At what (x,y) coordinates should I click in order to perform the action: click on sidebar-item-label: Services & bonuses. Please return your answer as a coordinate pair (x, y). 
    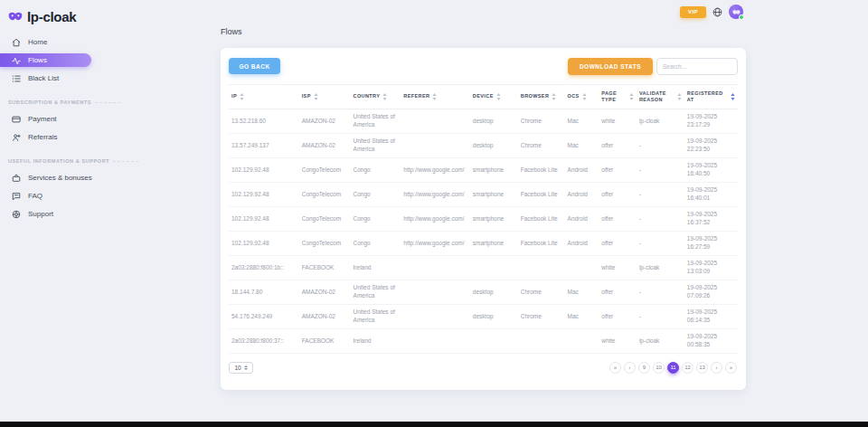
    Looking at the image, I should click on (60, 177).